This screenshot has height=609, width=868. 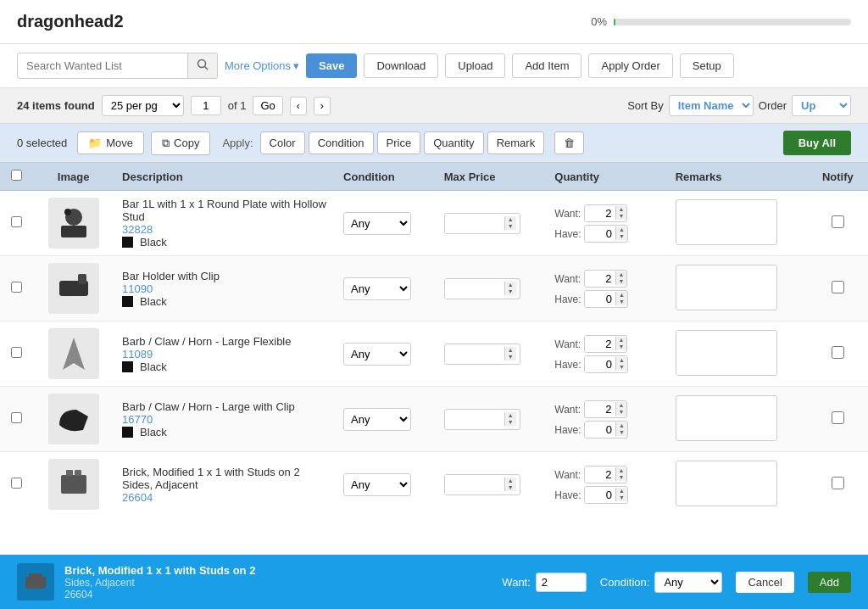 I want to click on per-page-select: 25 per pg 50 per pg 100 per pg, so click(x=142, y=105).